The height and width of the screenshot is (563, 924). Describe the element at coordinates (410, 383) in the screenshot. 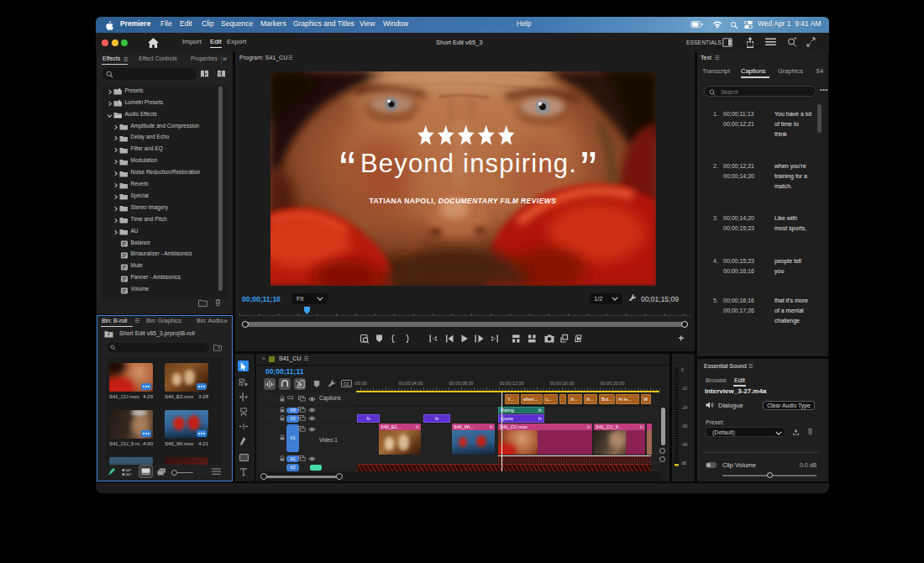

I see `svg-text: 00;00;04;00` at that location.